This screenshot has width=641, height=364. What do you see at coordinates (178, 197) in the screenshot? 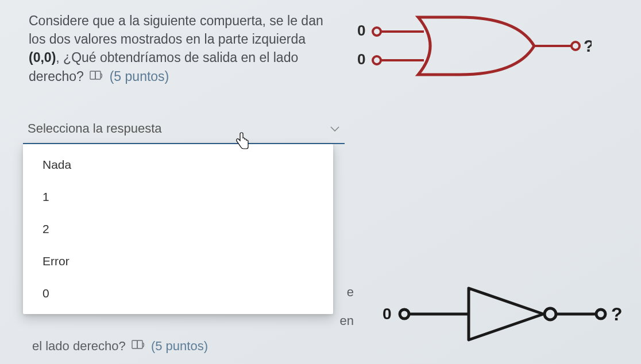
I see `dropdown-option: 1` at bounding box center [178, 197].